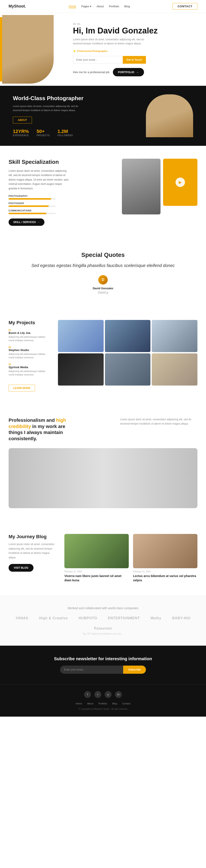 The width and height of the screenshot is (206, 868). Describe the element at coordinates (30, 370) in the screenshot. I see `list-item: 03 Sjyrinsk Media Adipiscing elit pellen…` at that location.